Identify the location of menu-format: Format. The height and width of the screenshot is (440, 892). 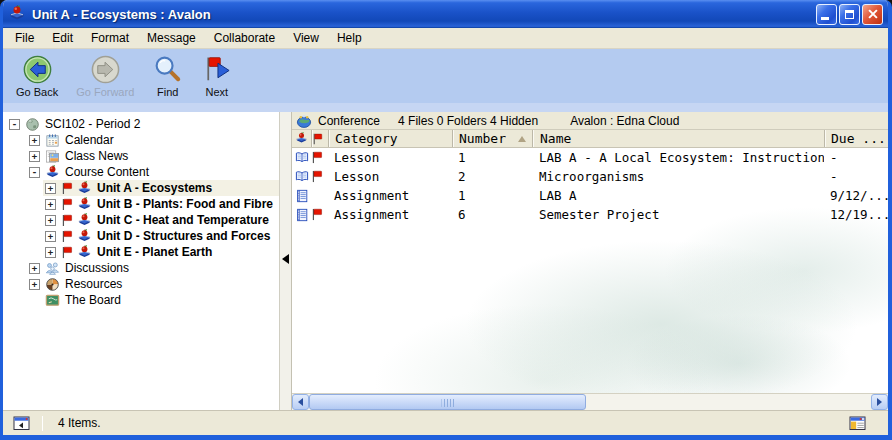
(110, 38).